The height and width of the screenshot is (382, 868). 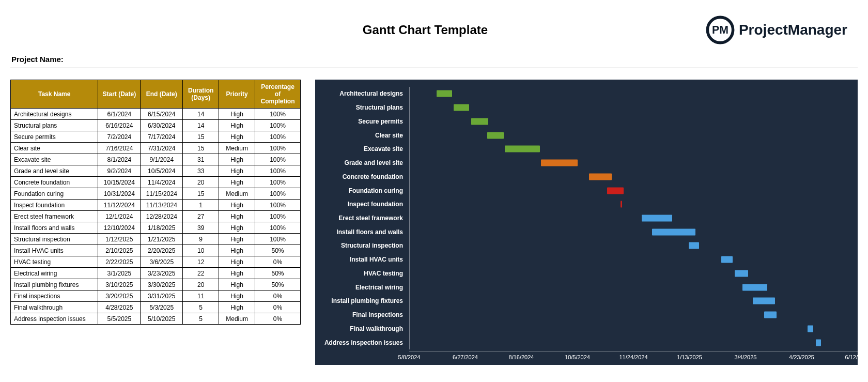 What do you see at coordinates (55, 182) in the screenshot?
I see `cell-task: Concrete foundation` at bounding box center [55, 182].